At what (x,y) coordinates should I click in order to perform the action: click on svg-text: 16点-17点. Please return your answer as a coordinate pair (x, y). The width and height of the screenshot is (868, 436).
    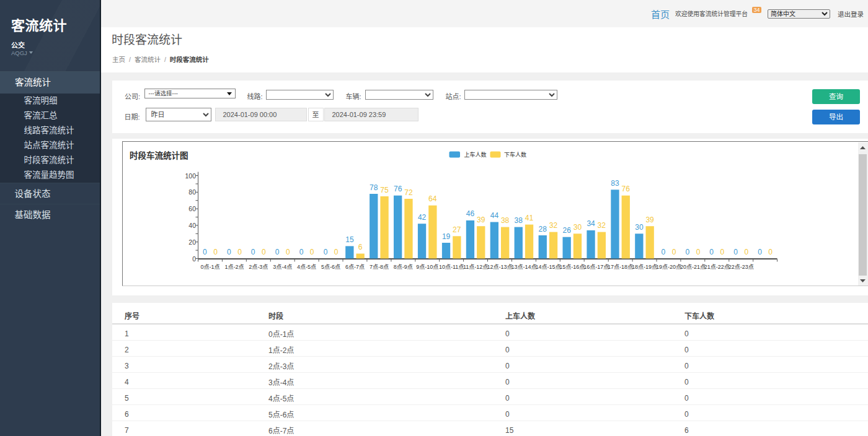
    Looking at the image, I should click on (596, 267).